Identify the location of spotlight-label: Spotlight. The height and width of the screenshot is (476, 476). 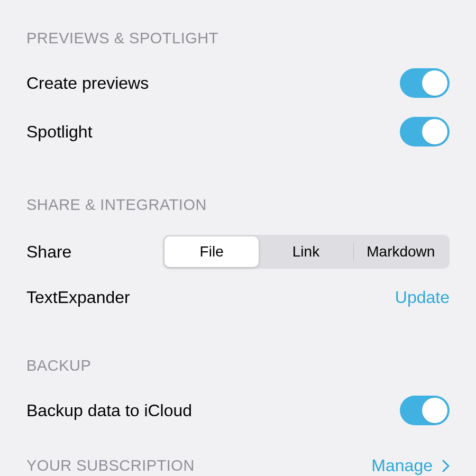
(59, 132).